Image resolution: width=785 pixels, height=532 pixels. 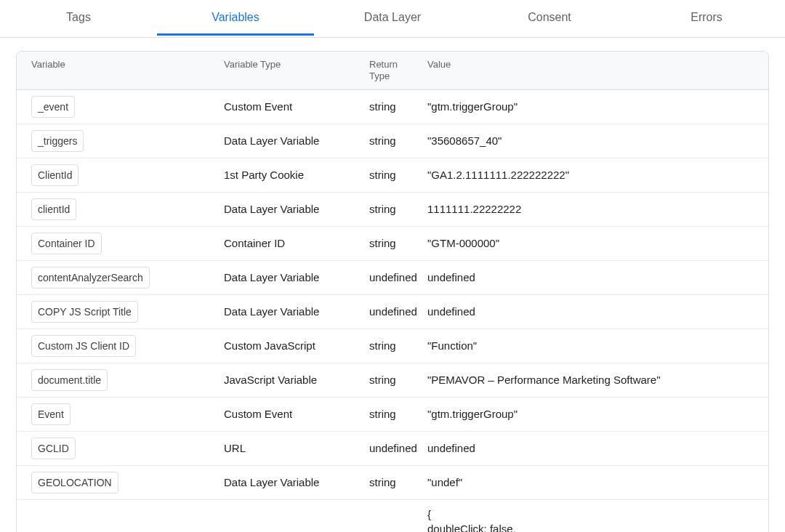 I want to click on table-row: _eventCustom Eventstring"gtm.triggerGrou…, so click(x=392, y=108).